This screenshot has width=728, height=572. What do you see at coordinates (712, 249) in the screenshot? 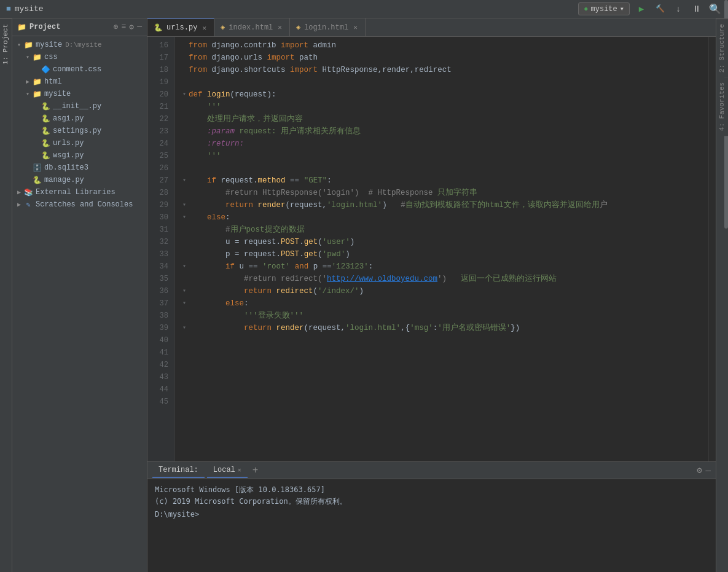
I see `editor-minimap` at bounding box center [712, 249].